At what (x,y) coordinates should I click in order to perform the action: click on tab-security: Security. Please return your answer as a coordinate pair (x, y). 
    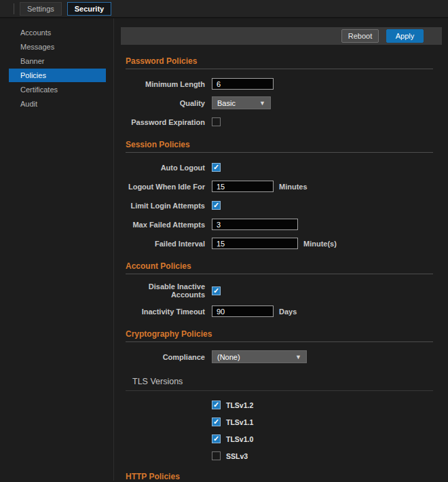
    Looking at the image, I should click on (90, 9).